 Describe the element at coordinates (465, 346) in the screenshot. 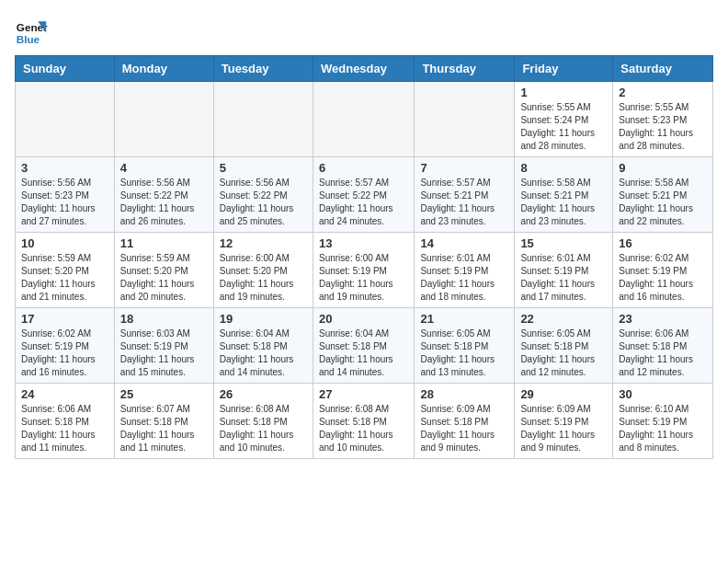

I see `calendar-cell: 21Sunrise: 6:05 AM Sunset: 5:18 PM Dayli…` at that location.